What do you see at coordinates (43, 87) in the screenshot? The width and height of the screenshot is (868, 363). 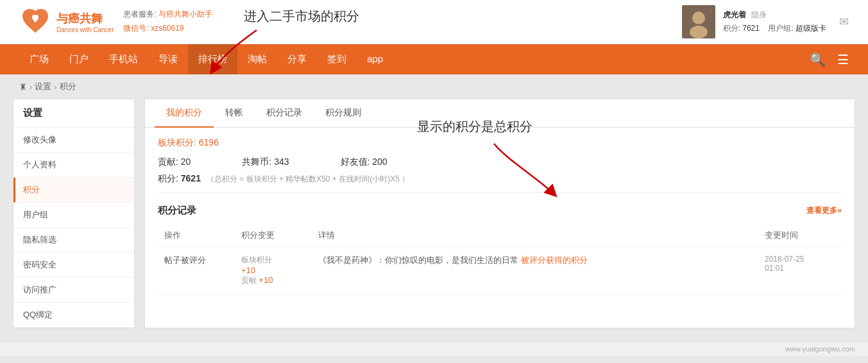 I see `breadcrumb-settings: 设置` at bounding box center [43, 87].